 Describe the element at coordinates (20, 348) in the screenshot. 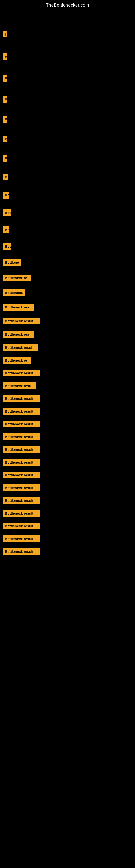

I see `bottleneck-result-label: Bottleneck resul` at that location.